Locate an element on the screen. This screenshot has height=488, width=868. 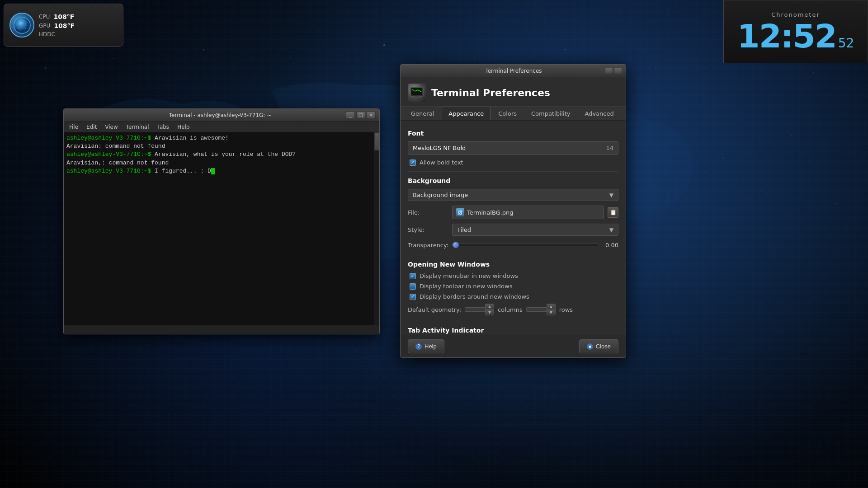
rows-label: rows is located at coordinates (566, 310).